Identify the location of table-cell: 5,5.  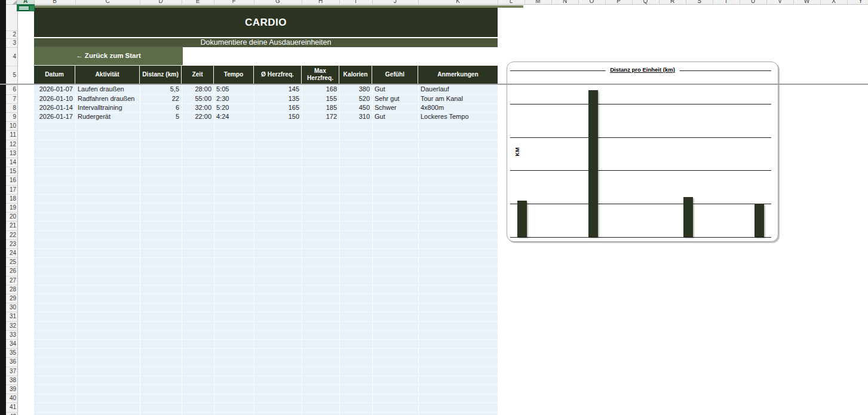
(161, 90).